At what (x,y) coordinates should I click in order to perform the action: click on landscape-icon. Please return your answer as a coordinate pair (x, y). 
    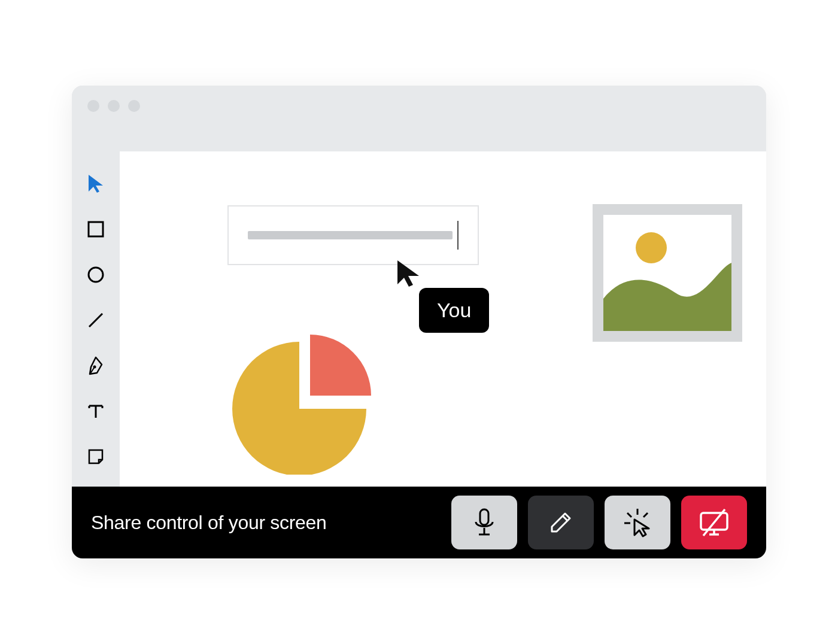
    Looking at the image, I should click on (667, 273).